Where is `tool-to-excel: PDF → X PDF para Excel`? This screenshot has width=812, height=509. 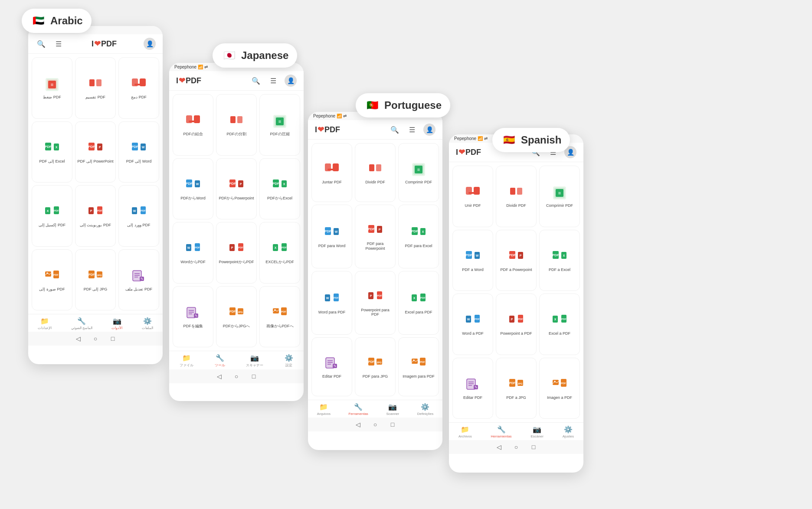
tool-to-excel: PDF → X PDF para Excel is located at coordinates (419, 237).